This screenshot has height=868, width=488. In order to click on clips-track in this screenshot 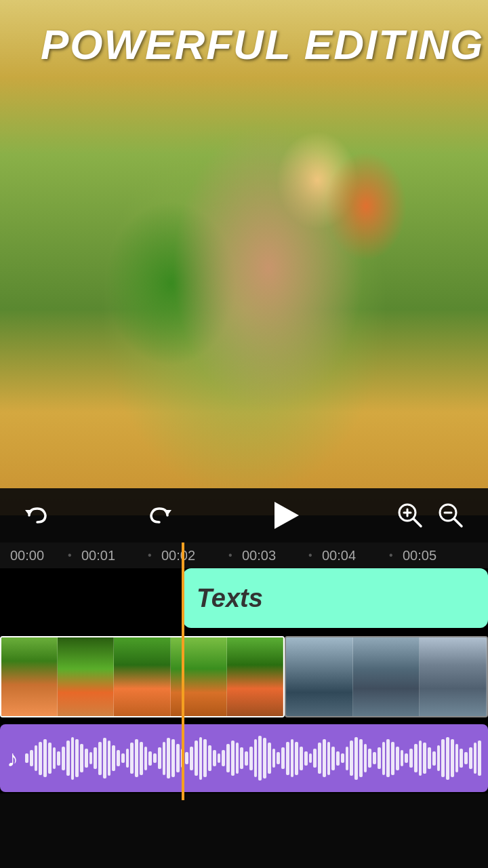, I will do `click(244, 677)`.